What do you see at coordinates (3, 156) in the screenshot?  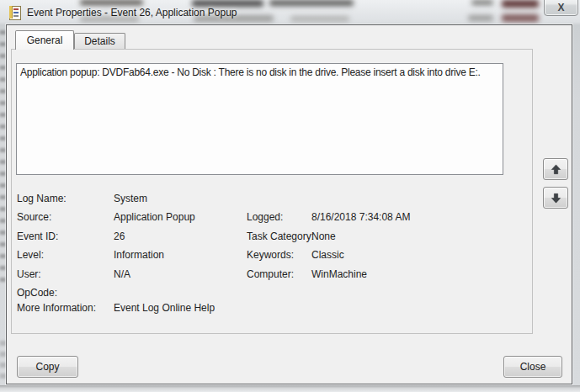 I see `glass-edge-blur` at bounding box center [3, 156].